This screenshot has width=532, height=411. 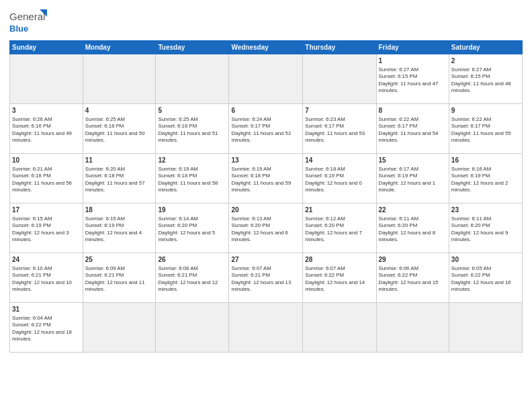 What do you see at coordinates (266, 278) in the screenshot?
I see `day-cell: 27Sunrise: 6:07 AM Sunset: 6:21 PM Dayli…` at bounding box center [266, 278].